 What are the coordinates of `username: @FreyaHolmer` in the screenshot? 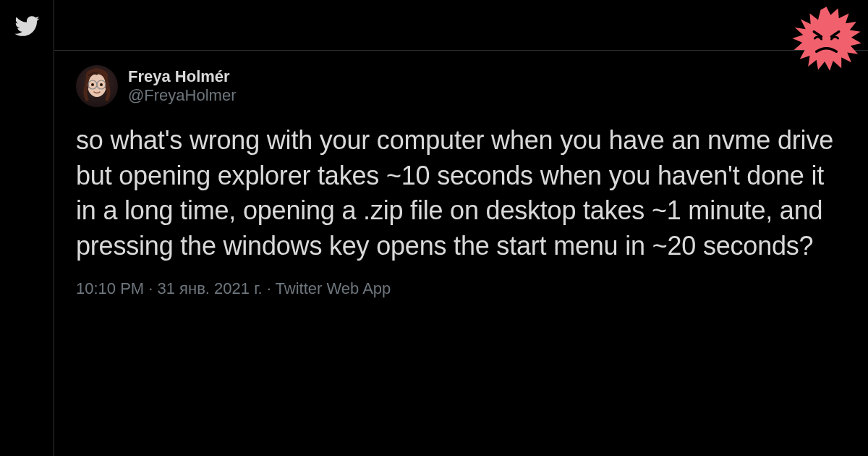 It's located at (182, 96).